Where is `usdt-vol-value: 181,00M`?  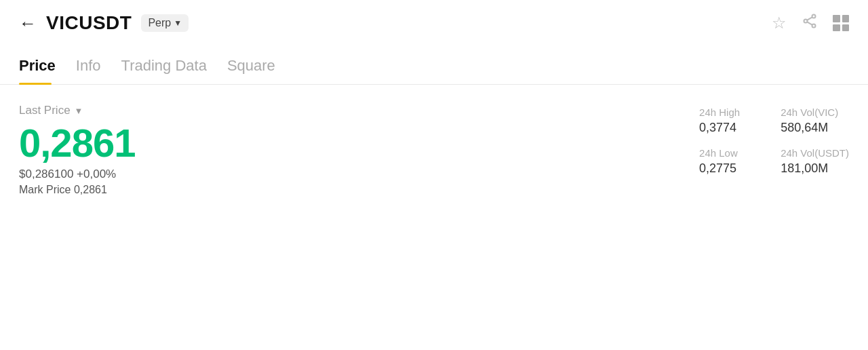 usdt-vol-value: 181,00M is located at coordinates (815, 168).